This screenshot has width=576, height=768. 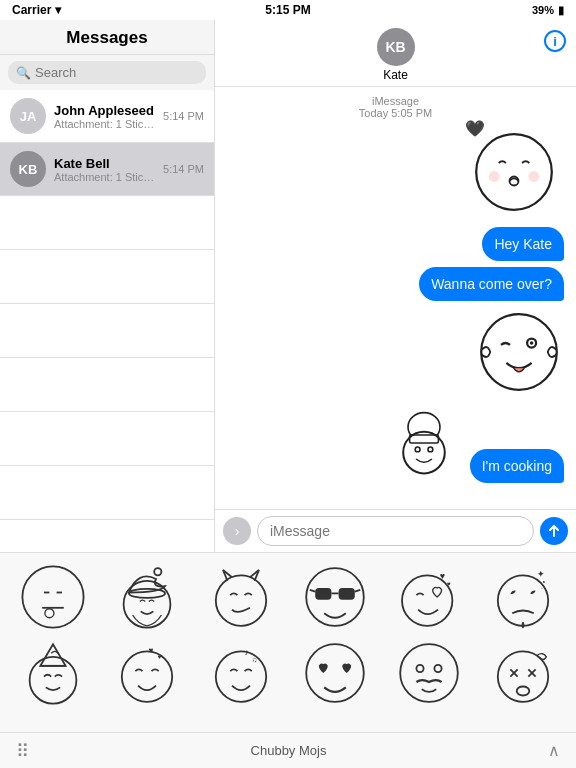 I want to click on search-input, so click(x=116, y=72).